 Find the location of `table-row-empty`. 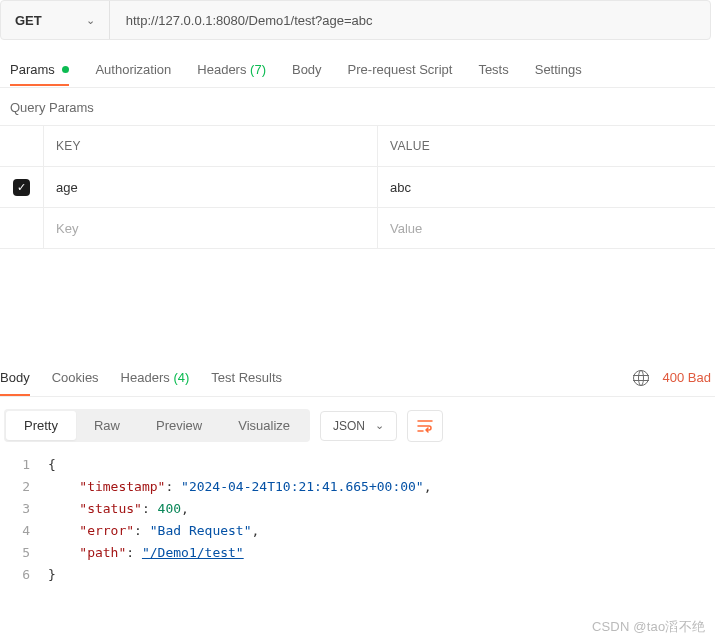

table-row-empty is located at coordinates (358, 228).